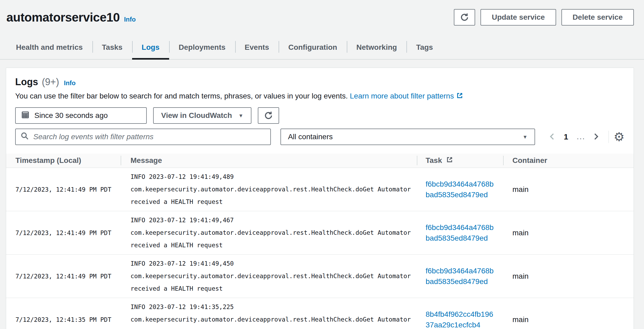 This screenshot has width=644, height=329. What do you see at coordinates (377, 47) in the screenshot?
I see `tab-networking: Networking` at bounding box center [377, 47].